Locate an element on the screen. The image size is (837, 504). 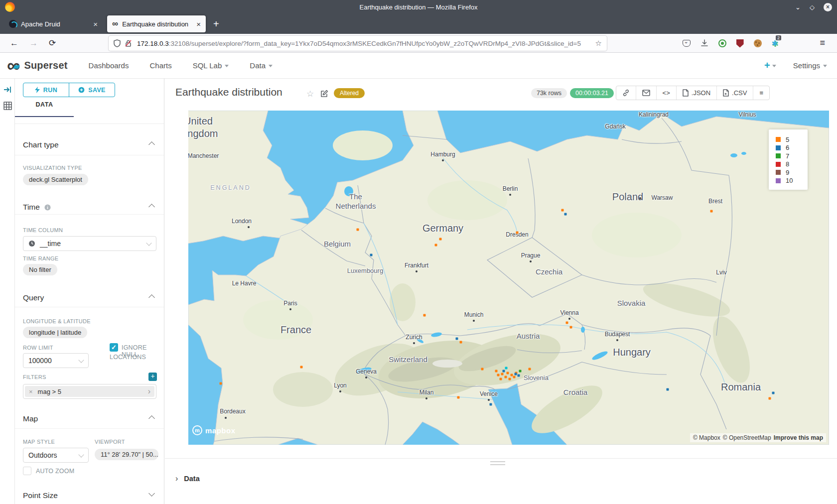
ublock-shield-icon is located at coordinates (740, 44).